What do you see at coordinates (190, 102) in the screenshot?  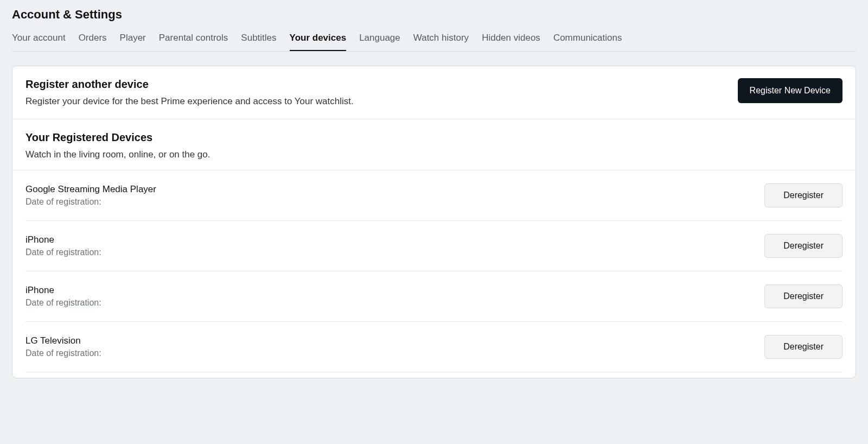 I see `register-description: Register your device for the best Prime …` at bounding box center [190, 102].